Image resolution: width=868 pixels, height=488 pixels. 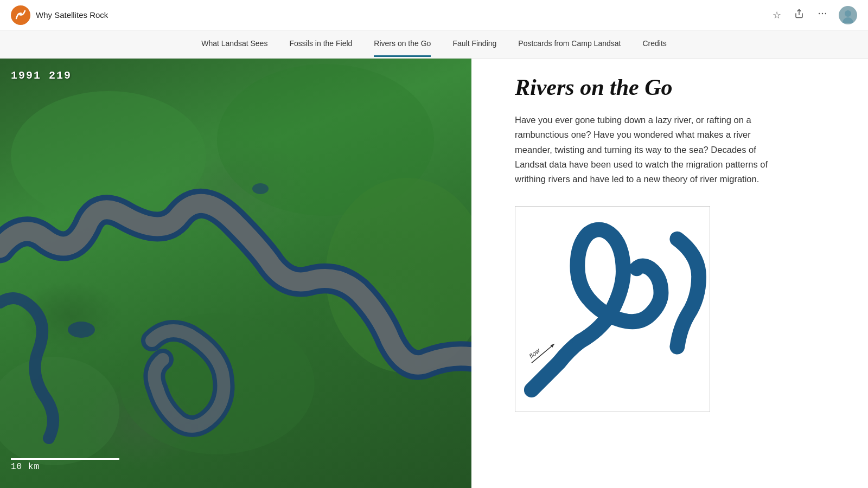 What do you see at coordinates (65, 465) in the screenshot?
I see `scale-bar: 10 km` at bounding box center [65, 465].